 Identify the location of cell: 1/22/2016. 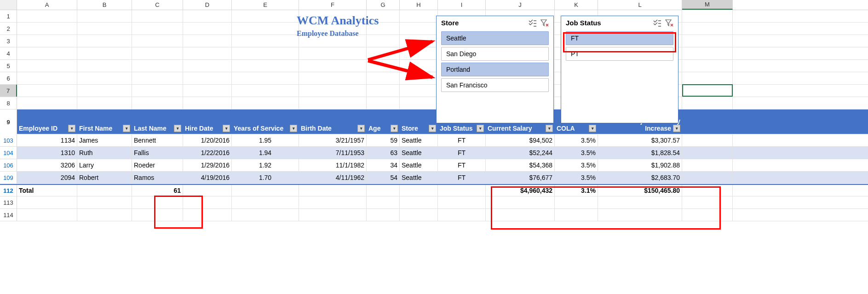
(207, 153).